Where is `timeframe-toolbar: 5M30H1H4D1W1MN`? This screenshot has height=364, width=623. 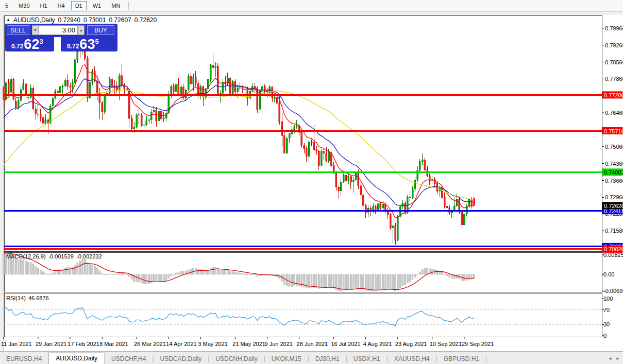 timeframe-toolbar: 5M30H1H4D1W1MN is located at coordinates (311, 6).